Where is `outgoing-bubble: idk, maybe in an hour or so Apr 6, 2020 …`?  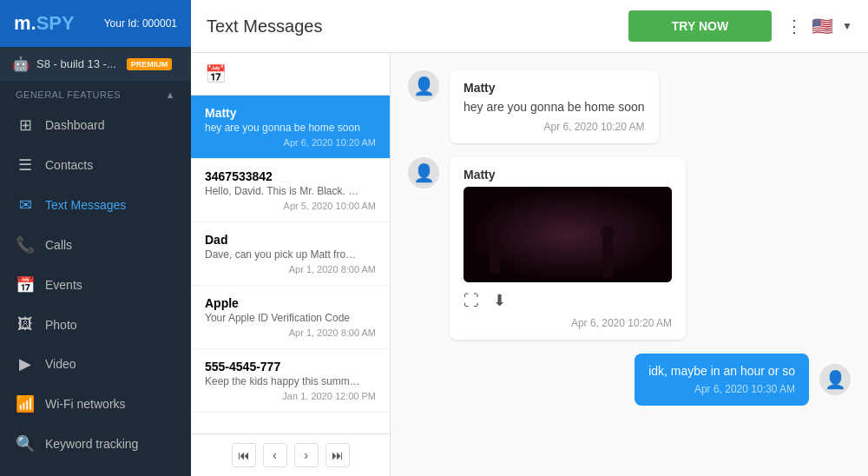 outgoing-bubble: idk, maybe in an hour or so Apr 6, 2020 … is located at coordinates (722, 380).